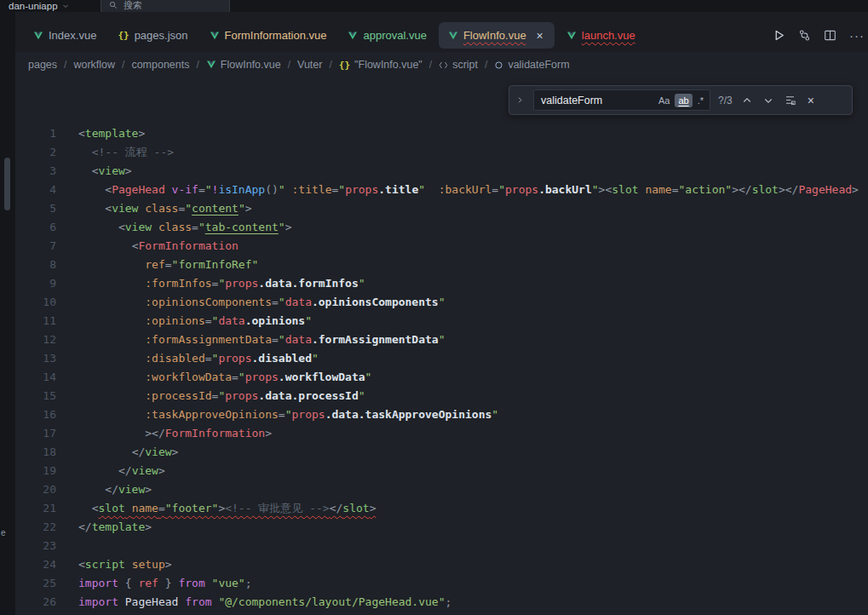 Image resolution: width=868 pixels, height=615 pixels. I want to click on breadcrumb-label: components, so click(160, 65).